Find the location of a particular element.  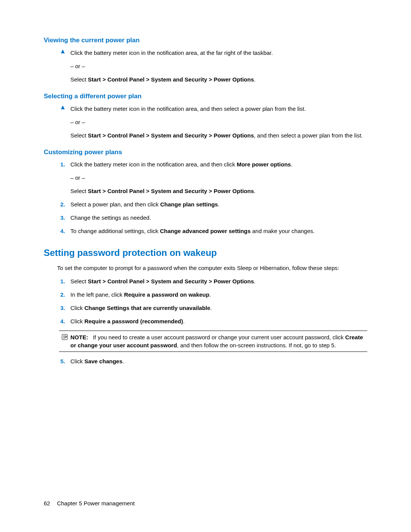

page-footer: 62Chapter 5 Power management is located at coordinates (89, 503).